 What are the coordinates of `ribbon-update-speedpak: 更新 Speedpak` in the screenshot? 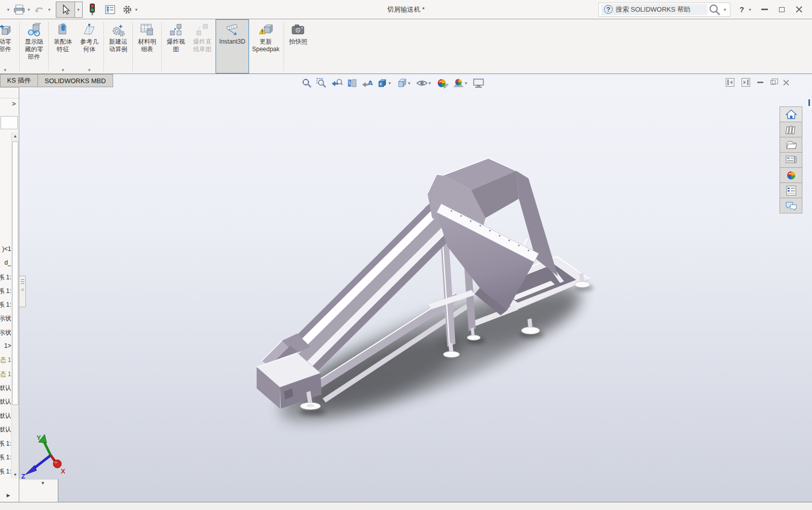 It's located at (266, 47).